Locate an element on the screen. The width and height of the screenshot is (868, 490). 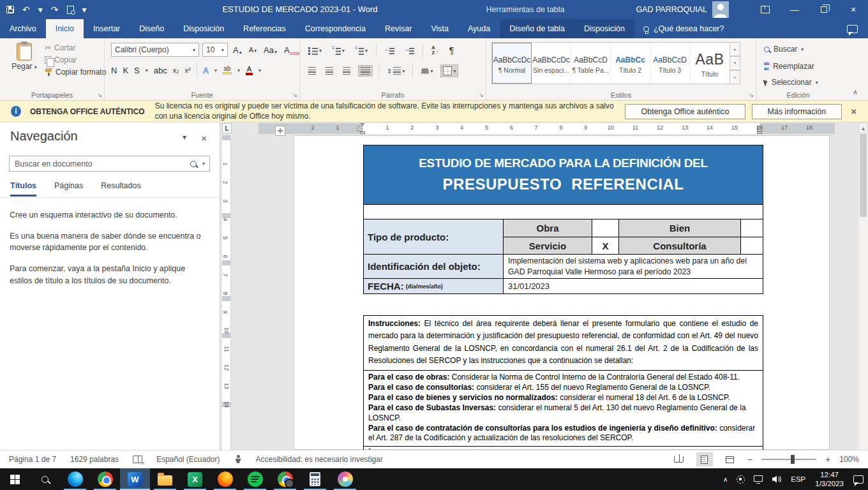
instruction-line: Para el caso de consultorías: considerar… is located at coordinates (563, 388).